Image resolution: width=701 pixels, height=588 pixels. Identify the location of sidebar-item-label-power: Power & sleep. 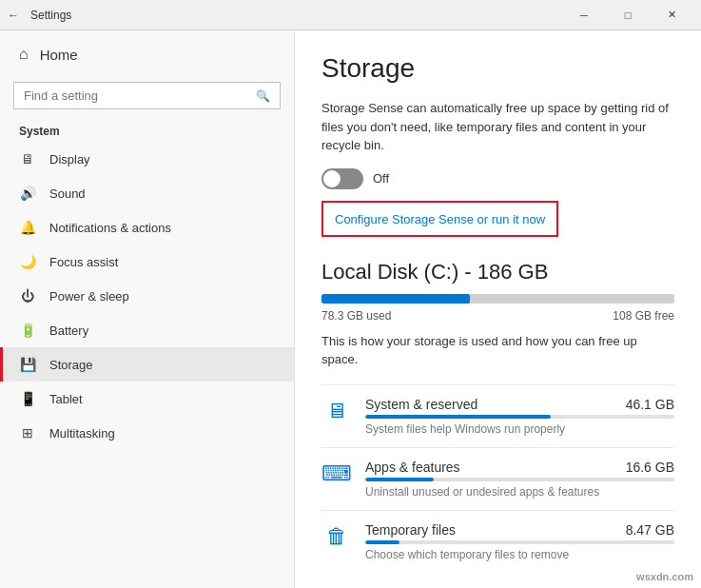
(89, 297).